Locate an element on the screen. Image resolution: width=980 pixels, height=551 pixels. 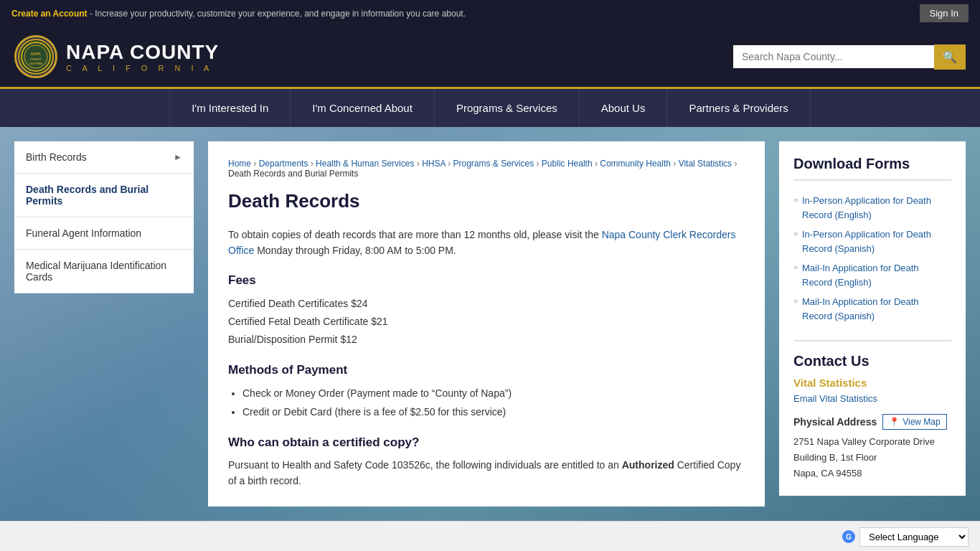
logo-text: NAPA COUNTY C A L I F O R N I A is located at coordinates (142, 57).